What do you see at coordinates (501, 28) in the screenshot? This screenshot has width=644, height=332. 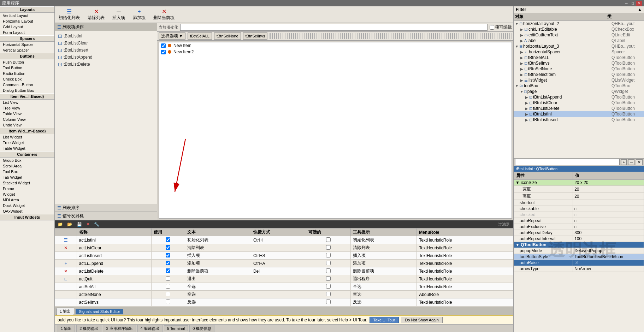 I see `editable-checkbox: 项可编辑` at bounding box center [501, 28].